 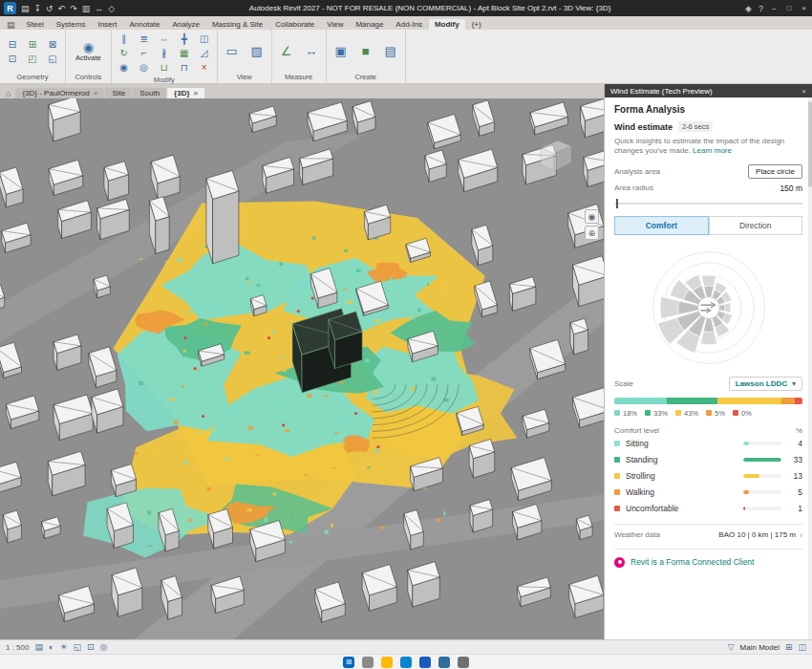 What do you see at coordinates (124, 38) in the screenshot?
I see `align-icon: ∥` at bounding box center [124, 38].